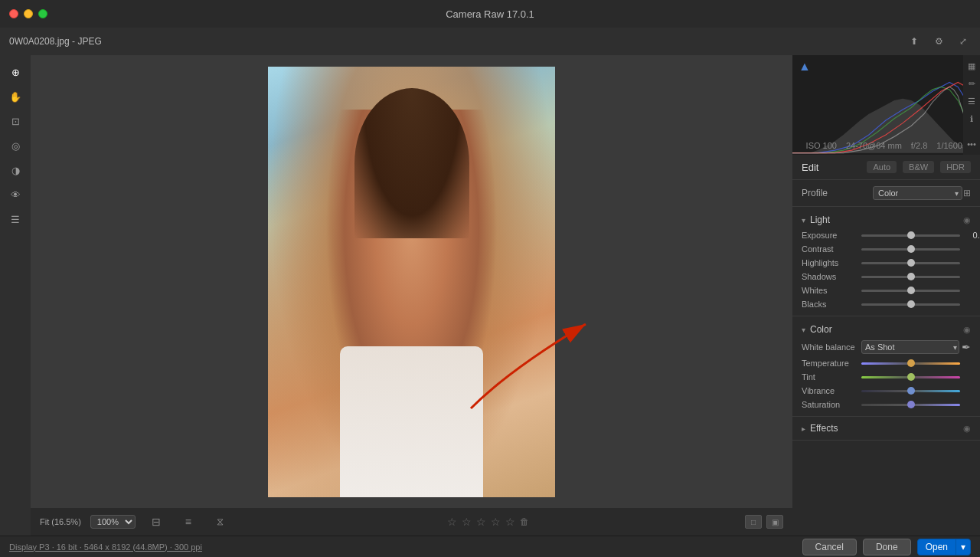  What do you see at coordinates (967, 329) in the screenshot?
I see `color-visibility-icon: ◉` at bounding box center [967, 329].